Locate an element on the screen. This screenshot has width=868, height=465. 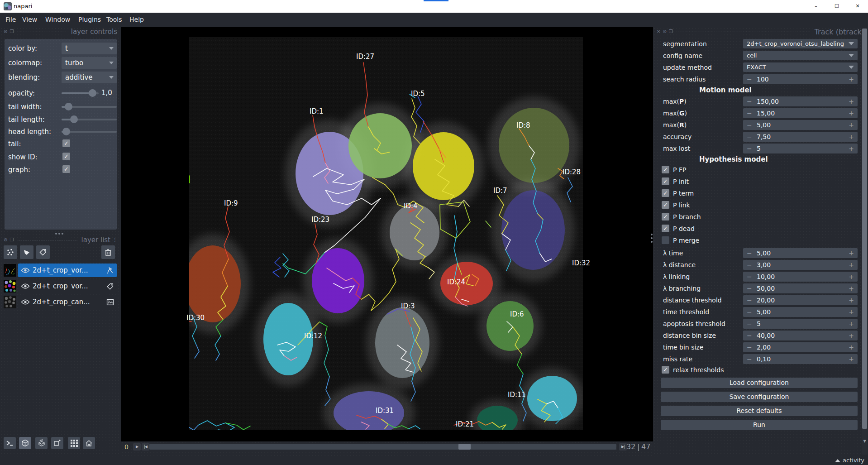
spin-value: 100 is located at coordinates (763, 79).